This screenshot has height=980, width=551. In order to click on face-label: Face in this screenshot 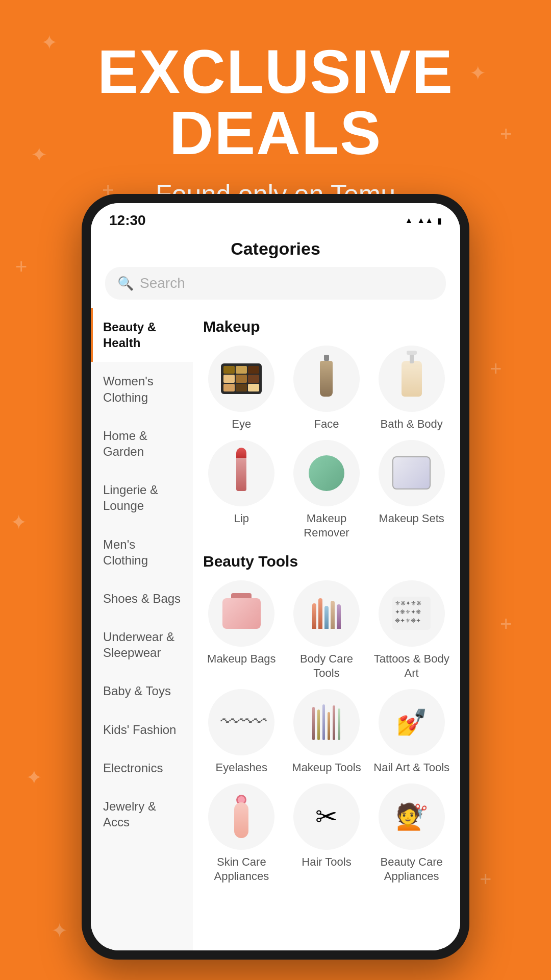, I will do `click(327, 425)`.